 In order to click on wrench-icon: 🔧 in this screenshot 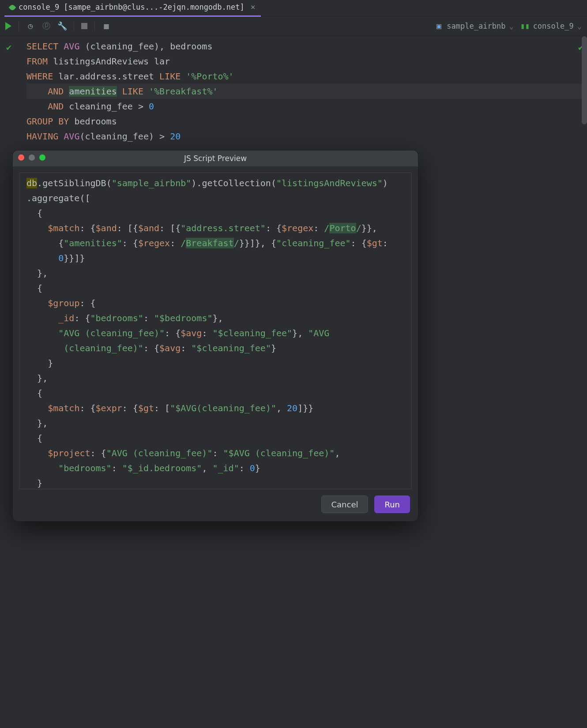, I will do `click(62, 26)`.